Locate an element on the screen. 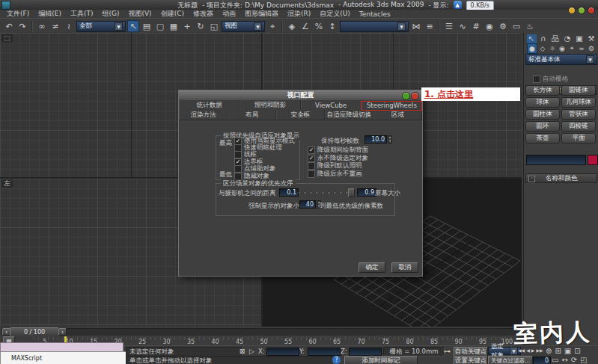 Image resolution: width=598 pixels, height=364 pixels. fps-spinner: 10.0 ▴▾ is located at coordinates (379, 139).